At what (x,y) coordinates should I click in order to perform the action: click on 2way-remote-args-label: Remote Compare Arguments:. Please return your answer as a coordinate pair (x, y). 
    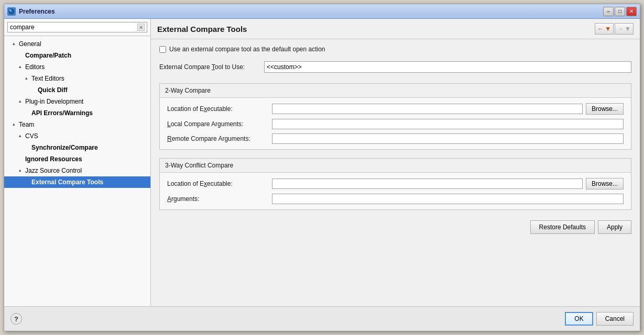
    Looking at the image, I should click on (220, 139).